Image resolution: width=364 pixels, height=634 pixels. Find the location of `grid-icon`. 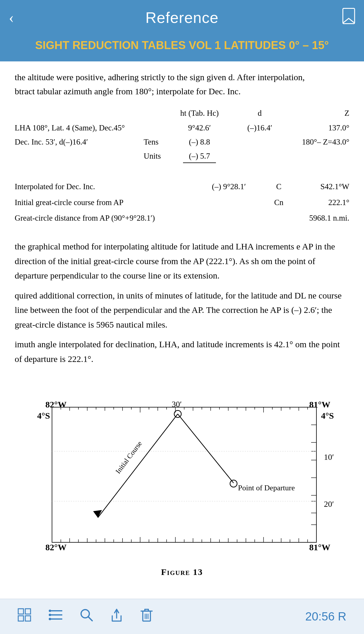

grid-icon is located at coordinates (24, 616).